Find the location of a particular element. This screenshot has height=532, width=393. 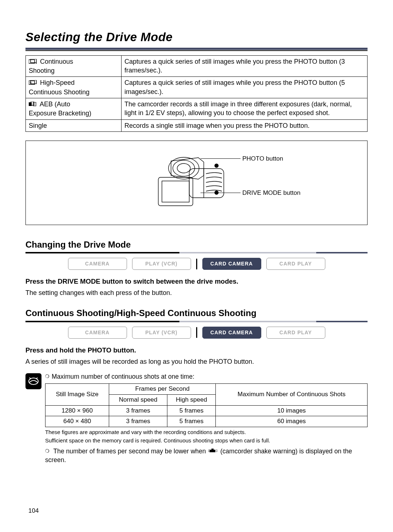

continuous-shots-table: Still Image Size Frames per Second Maxim… is located at coordinates (206, 406).